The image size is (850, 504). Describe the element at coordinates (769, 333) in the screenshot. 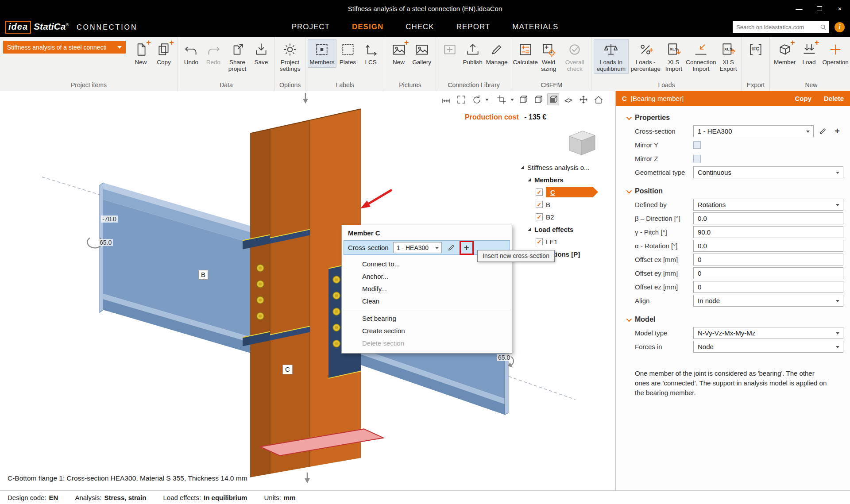

I see `model-type-select: N-Vy-Vz-Mx-My-Mz` at that location.